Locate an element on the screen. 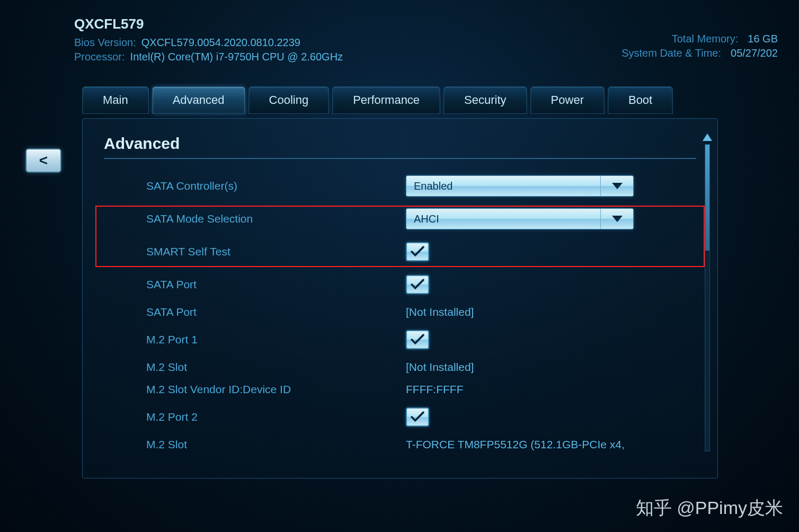 Image resolution: width=799 pixels, height=532 pixels. scroll-up-icon is located at coordinates (707, 137).